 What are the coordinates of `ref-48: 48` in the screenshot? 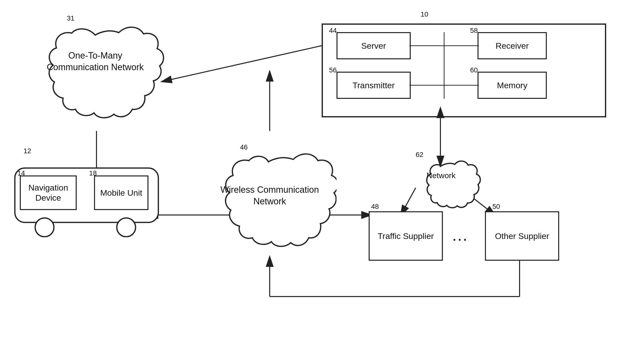 It's located at (375, 207).